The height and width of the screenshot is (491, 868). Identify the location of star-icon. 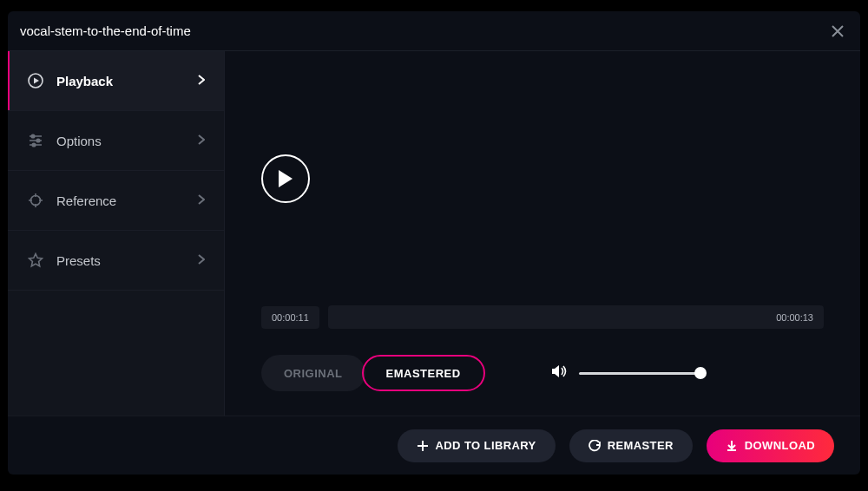
(36, 260).